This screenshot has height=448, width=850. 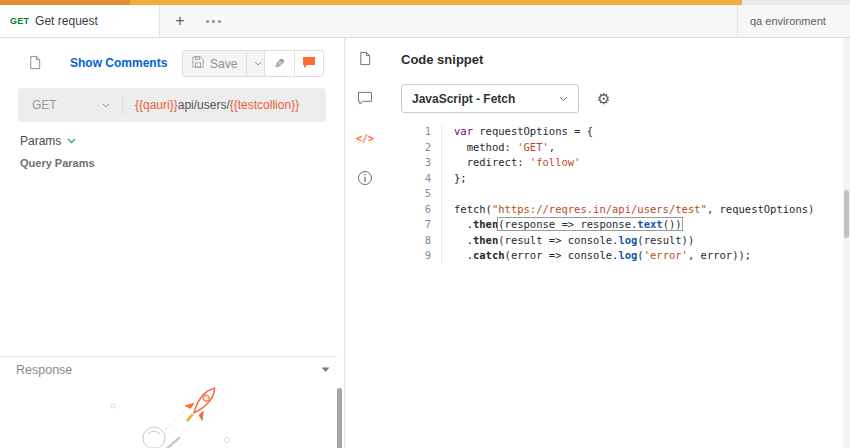 I want to click on params-toggle: Params, so click(x=48, y=141).